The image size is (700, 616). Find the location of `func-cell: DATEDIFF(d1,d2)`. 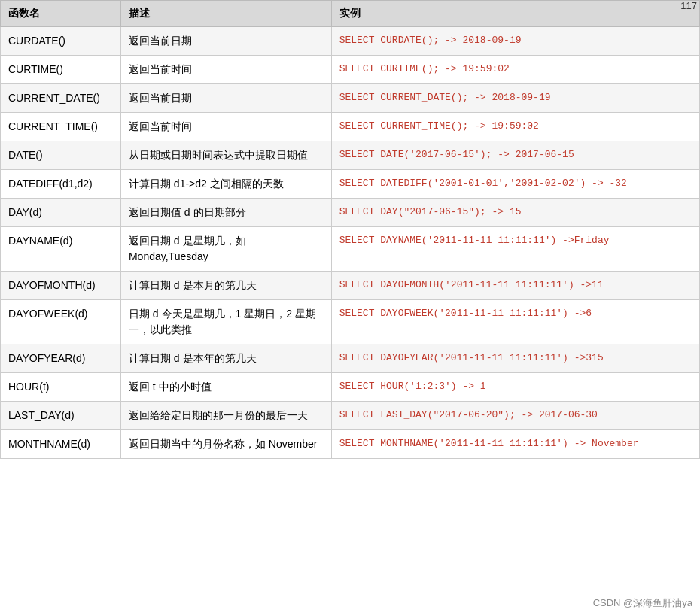

func-cell: DATEDIFF(d1,d2) is located at coordinates (61, 184).